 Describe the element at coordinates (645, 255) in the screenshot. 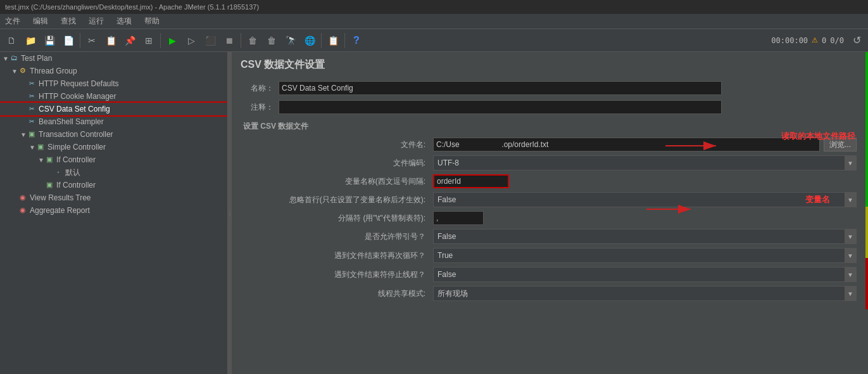

I see `recycle-eof-dropdown: True ▼` at that location.